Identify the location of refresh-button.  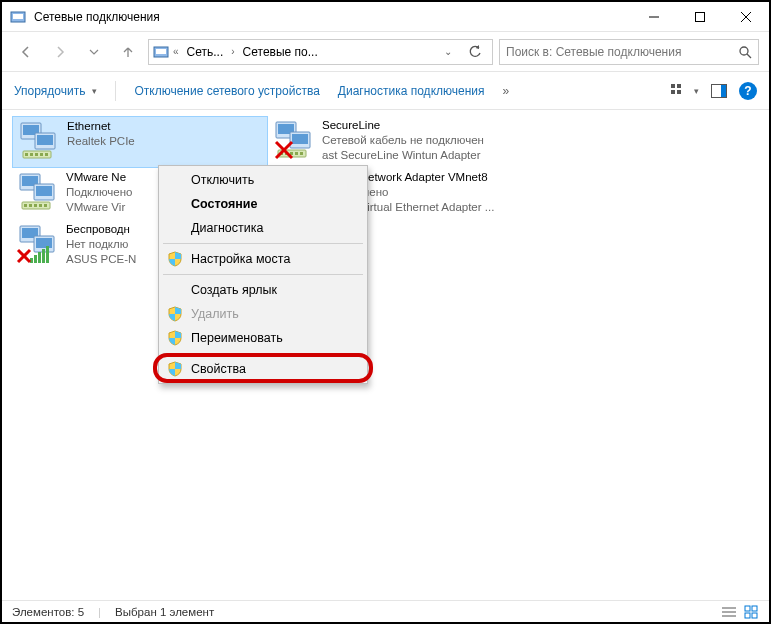
(475, 52).